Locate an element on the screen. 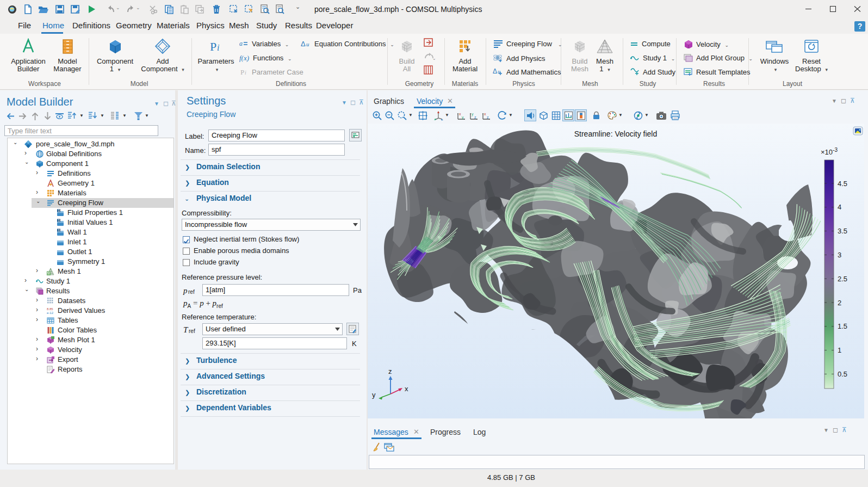  svg-text: 4.5 is located at coordinates (842, 184).